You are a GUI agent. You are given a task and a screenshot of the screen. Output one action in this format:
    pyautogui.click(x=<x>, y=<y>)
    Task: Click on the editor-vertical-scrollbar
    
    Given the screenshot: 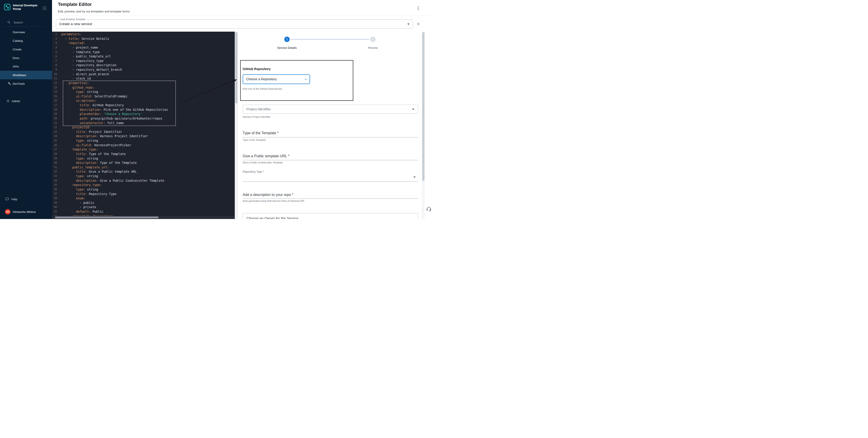 What is the action you would take?
    pyautogui.click(x=237, y=125)
    